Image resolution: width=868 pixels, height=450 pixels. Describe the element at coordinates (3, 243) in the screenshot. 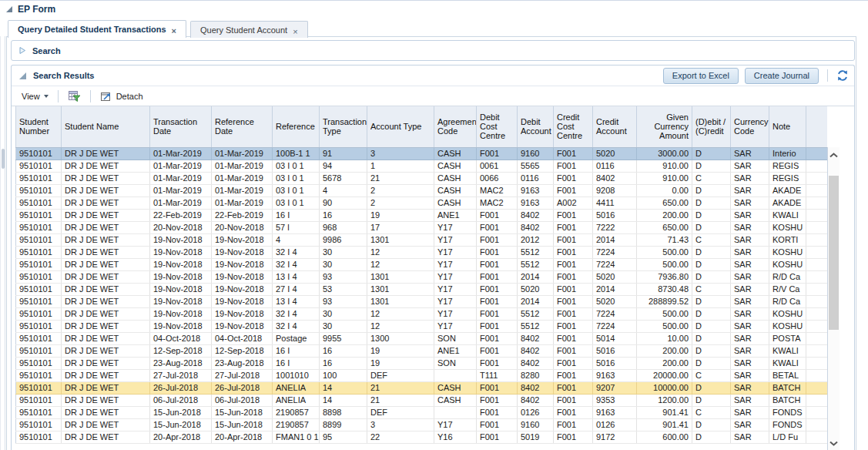

I see `left-splitter` at that location.